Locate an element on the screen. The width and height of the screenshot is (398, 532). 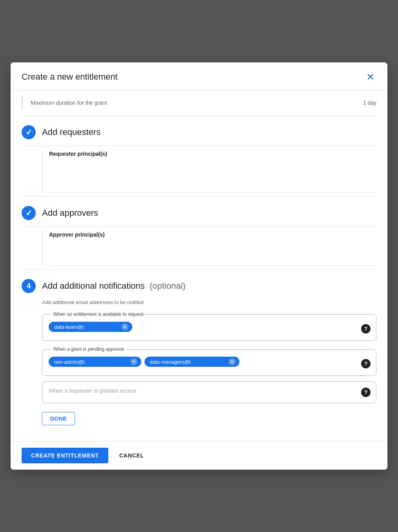
done-button-wrapper: DONE is located at coordinates (209, 420).